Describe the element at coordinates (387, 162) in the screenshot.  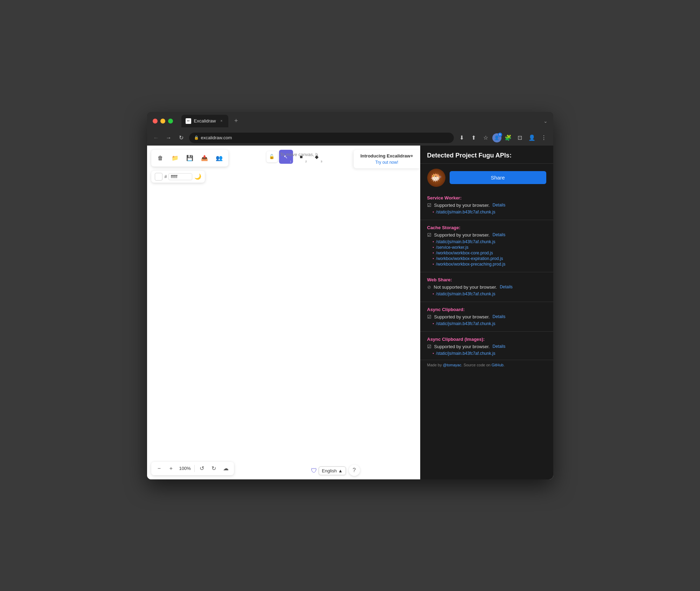
I see `try-now-link: Try out now!` at that location.